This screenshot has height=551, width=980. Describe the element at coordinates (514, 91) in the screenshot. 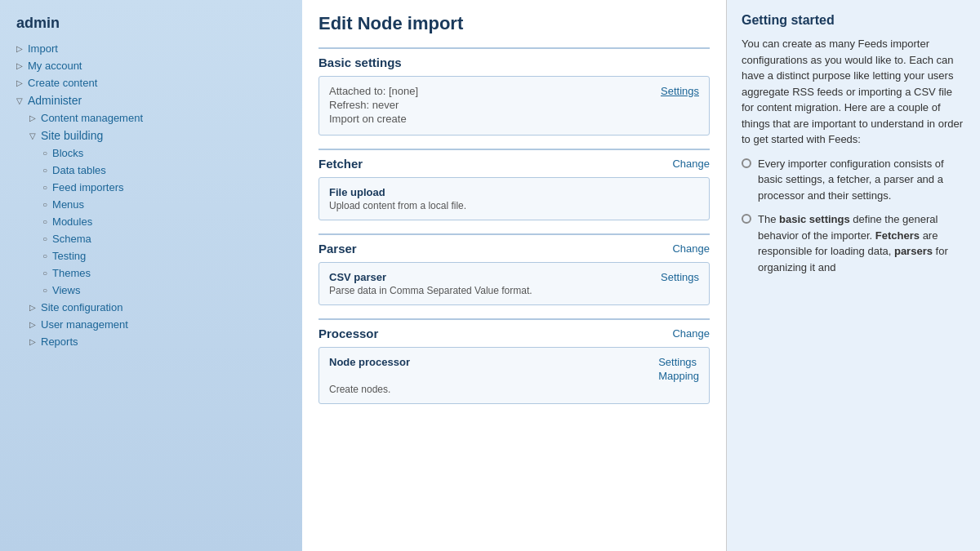

I see `attached-to-row: Attached to: [none] Settings` at that location.